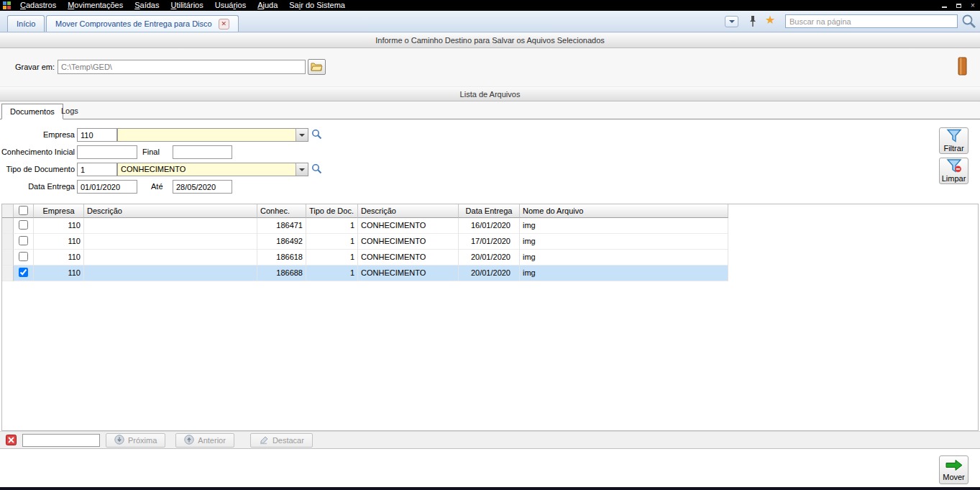  What do you see at coordinates (302, 170) in the screenshot?
I see `tipo-combo-arrow` at bounding box center [302, 170].